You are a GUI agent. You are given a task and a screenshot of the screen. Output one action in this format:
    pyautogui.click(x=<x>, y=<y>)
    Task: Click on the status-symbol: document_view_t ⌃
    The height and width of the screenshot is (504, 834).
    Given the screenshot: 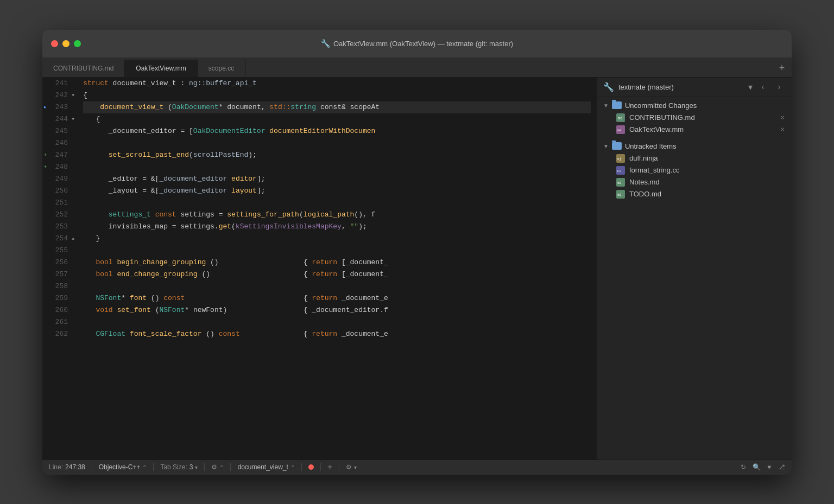 What is the action you would take?
    pyautogui.click(x=266, y=467)
    